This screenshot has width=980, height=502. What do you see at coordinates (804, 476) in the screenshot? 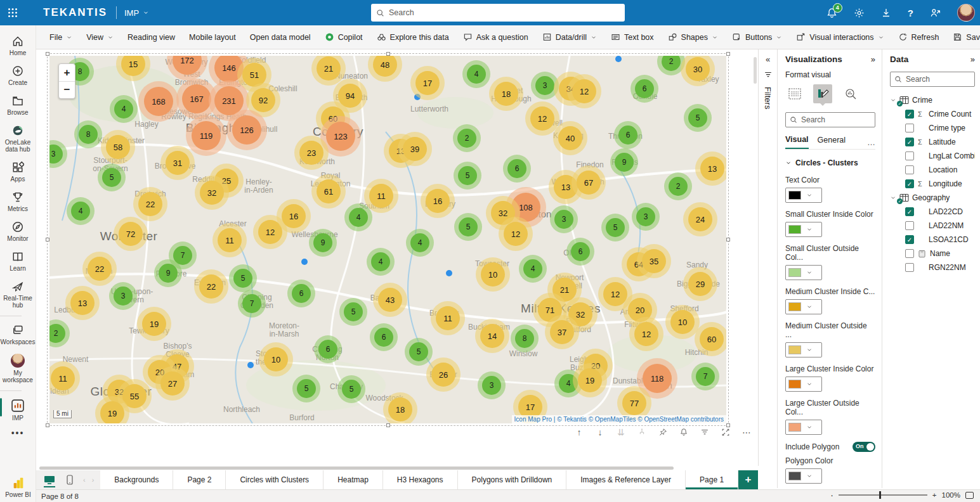
I see `color-picker-polygon-color` at bounding box center [804, 476].